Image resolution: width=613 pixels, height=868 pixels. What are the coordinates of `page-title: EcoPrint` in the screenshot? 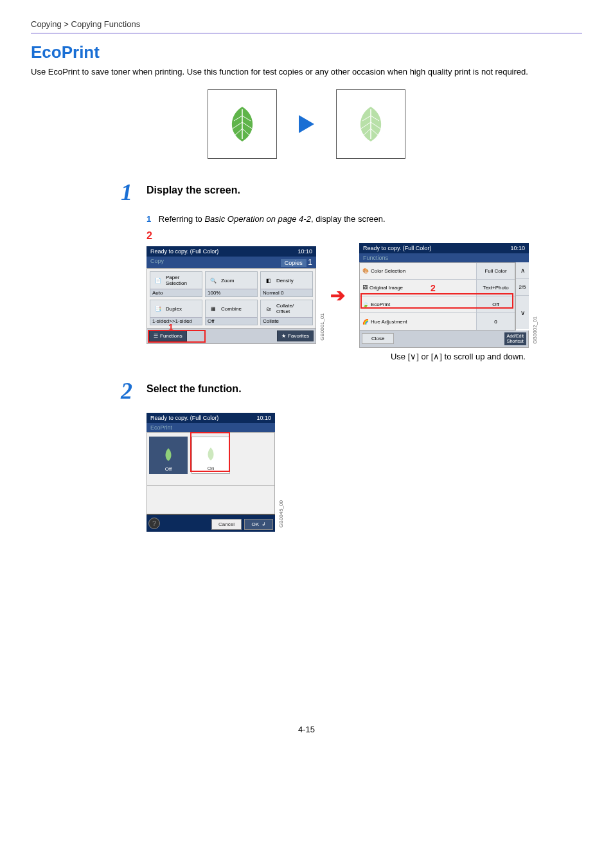 It's located at (306, 53).